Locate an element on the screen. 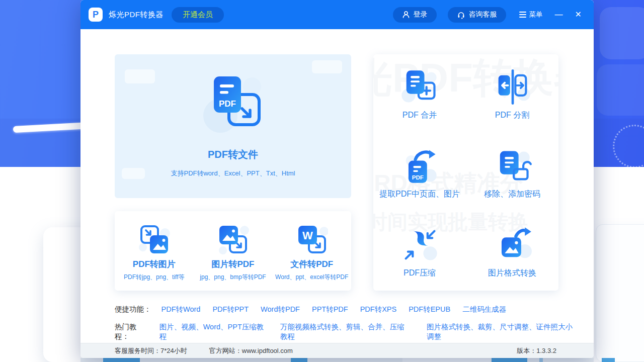 The width and height of the screenshot is (644, 362). tool-title: PDF 分割 is located at coordinates (512, 116).